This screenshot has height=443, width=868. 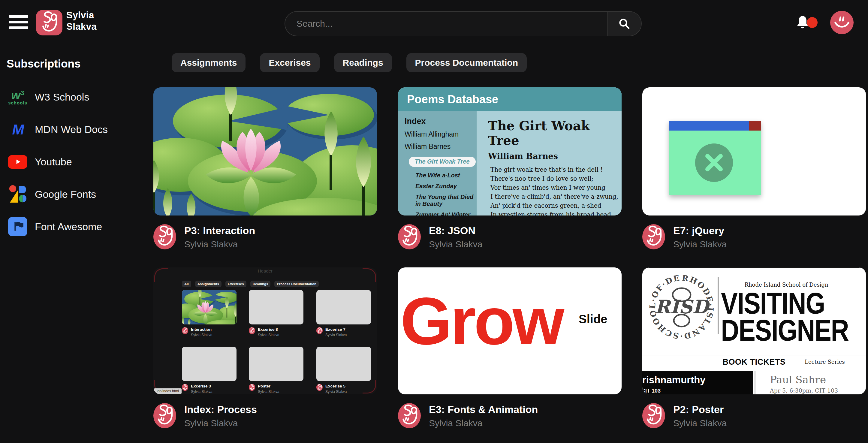 What do you see at coordinates (82, 15) in the screenshot?
I see `brand-line-1: Sylvia` at bounding box center [82, 15].